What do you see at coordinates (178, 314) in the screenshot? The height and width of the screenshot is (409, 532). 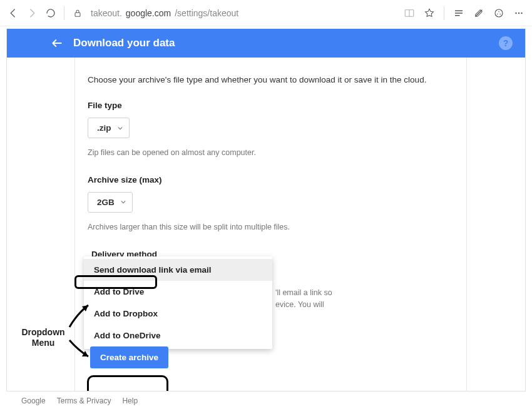 I see `delivery-option-dropbox: Add to Dropbox` at bounding box center [178, 314].